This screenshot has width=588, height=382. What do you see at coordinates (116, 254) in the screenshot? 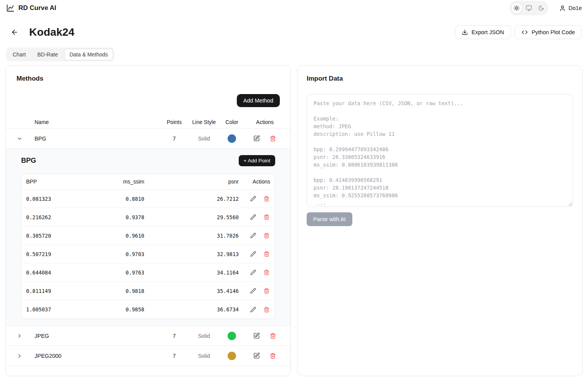
I see `point-ms-ssim: 0.9703` at bounding box center [116, 254].